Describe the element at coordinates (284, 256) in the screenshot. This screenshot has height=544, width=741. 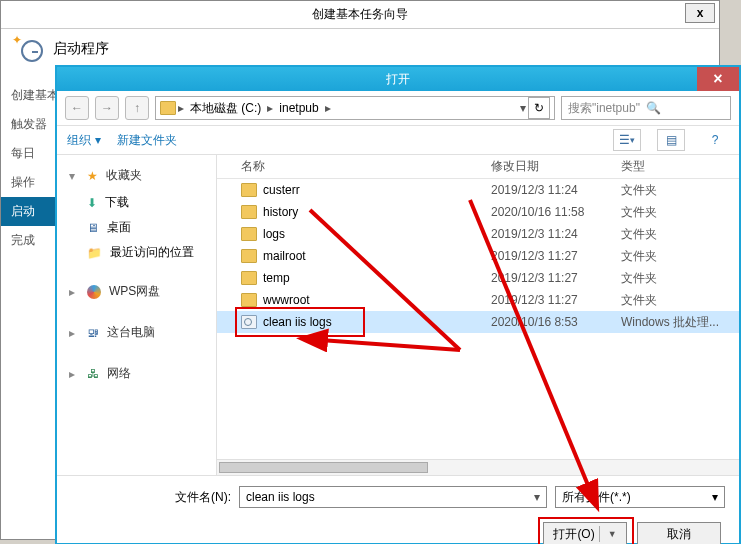
I see `file-name: mailroot` at that location.